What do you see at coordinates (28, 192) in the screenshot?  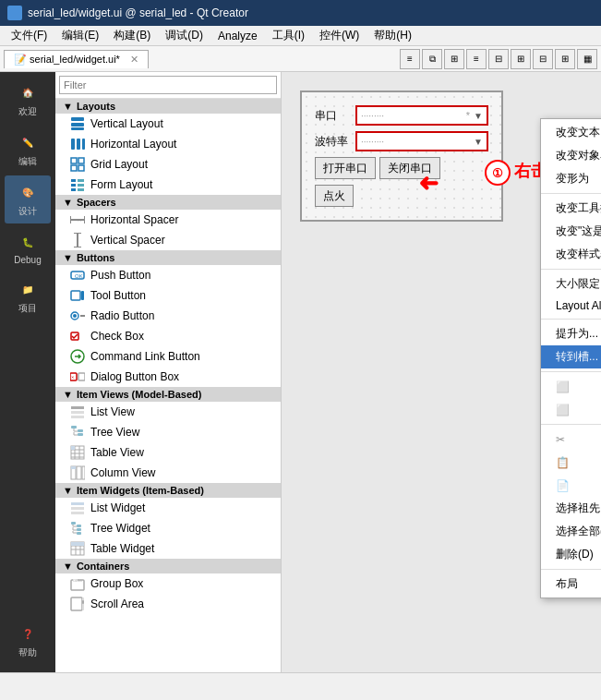 I see `design-icon: 🎨` at bounding box center [28, 192].